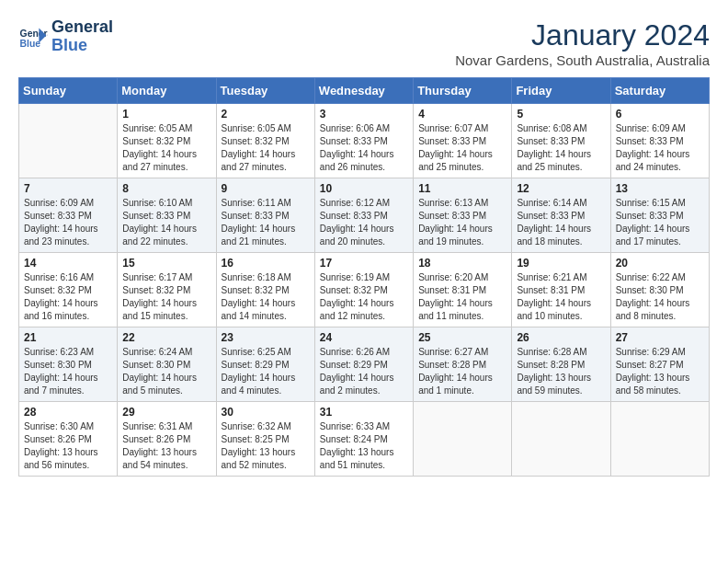 The width and height of the screenshot is (728, 563). I want to click on calendar-cell: 14Sunrise: 6:16 AM Sunset: 8:32 PM Dayli…, so click(68, 291).